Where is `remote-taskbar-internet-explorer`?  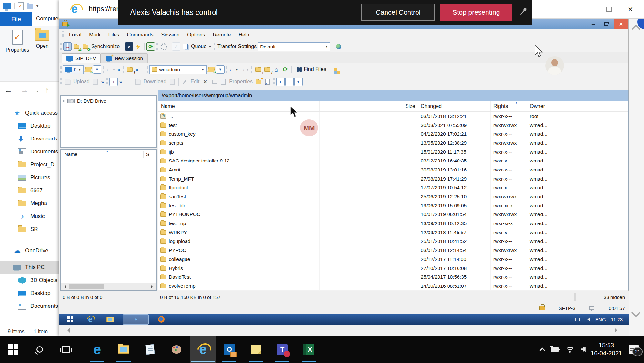 remote-taskbar-internet-explorer is located at coordinates (90, 319).